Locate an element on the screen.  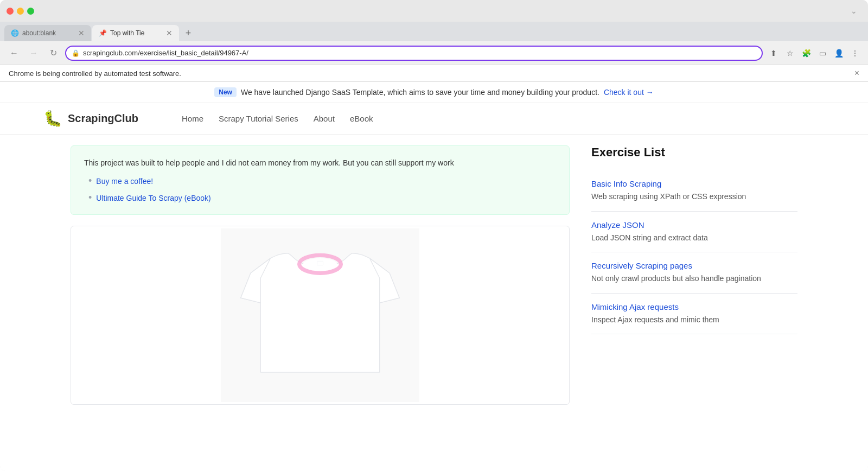
extension-icon: 🧩 is located at coordinates (806, 53).